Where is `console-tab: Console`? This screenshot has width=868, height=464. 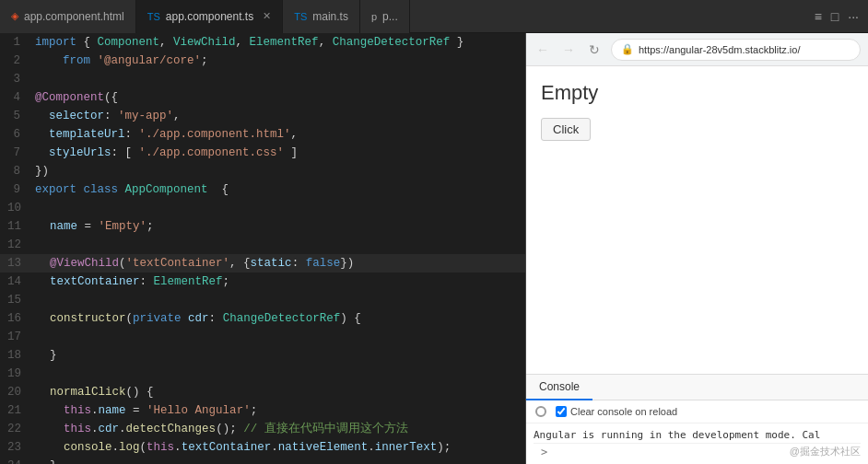 console-tab: Console is located at coordinates (559, 388).